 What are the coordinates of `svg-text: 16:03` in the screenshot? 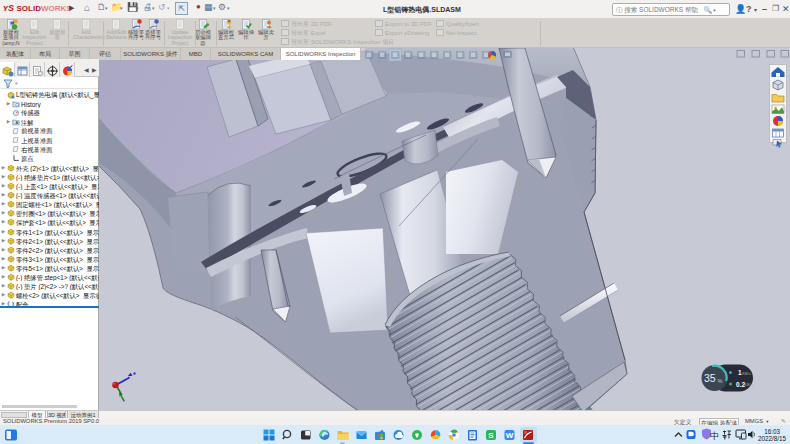 It's located at (772, 430).